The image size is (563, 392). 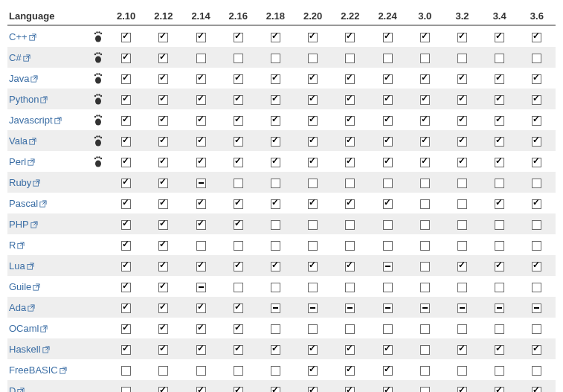 I want to click on language-link: D, so click(x=16, y=389).